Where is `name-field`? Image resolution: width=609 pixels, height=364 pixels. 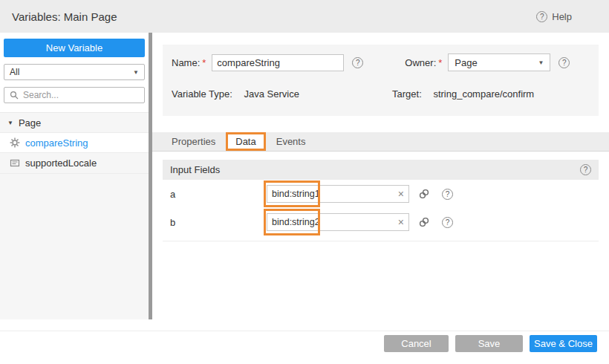
name-field is located at coordinates (278, 62).